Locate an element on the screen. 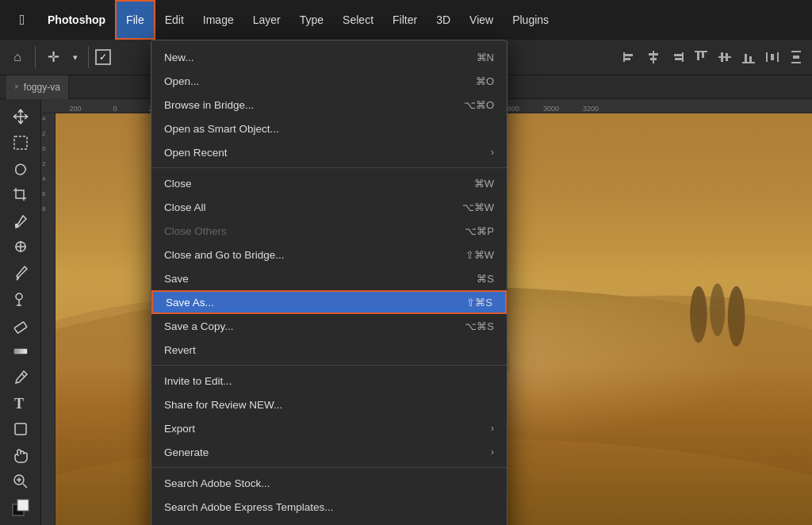  distribute-v-icon is located at coordinates (796, 57).